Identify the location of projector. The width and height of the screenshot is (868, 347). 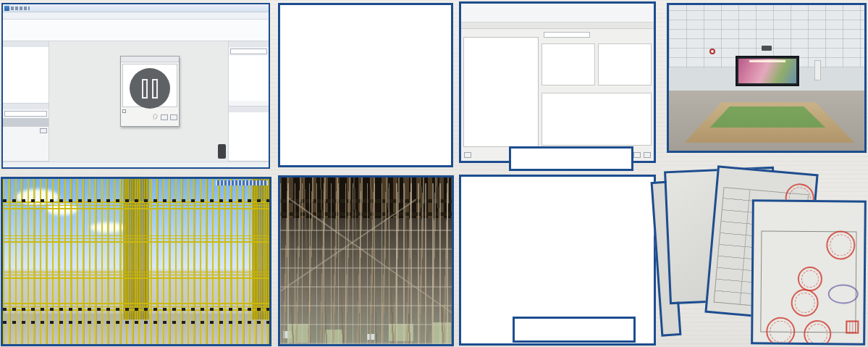
(767, 48).